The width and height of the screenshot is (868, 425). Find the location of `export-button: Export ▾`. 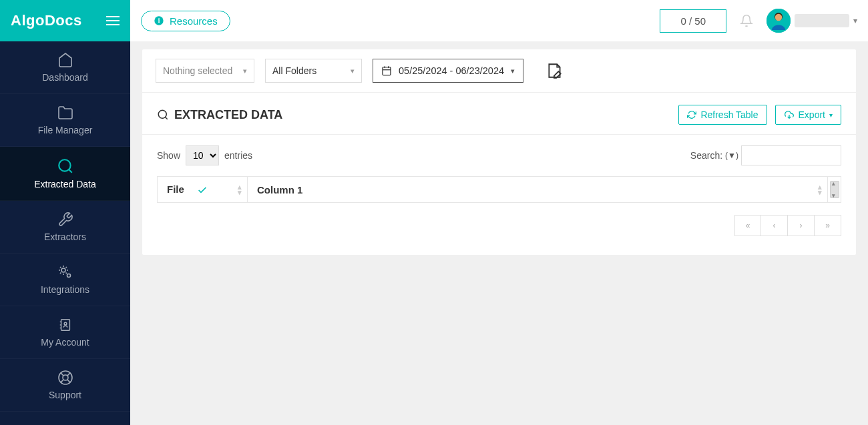

export-button: Export ▾ is located at coordinates (808, 115).